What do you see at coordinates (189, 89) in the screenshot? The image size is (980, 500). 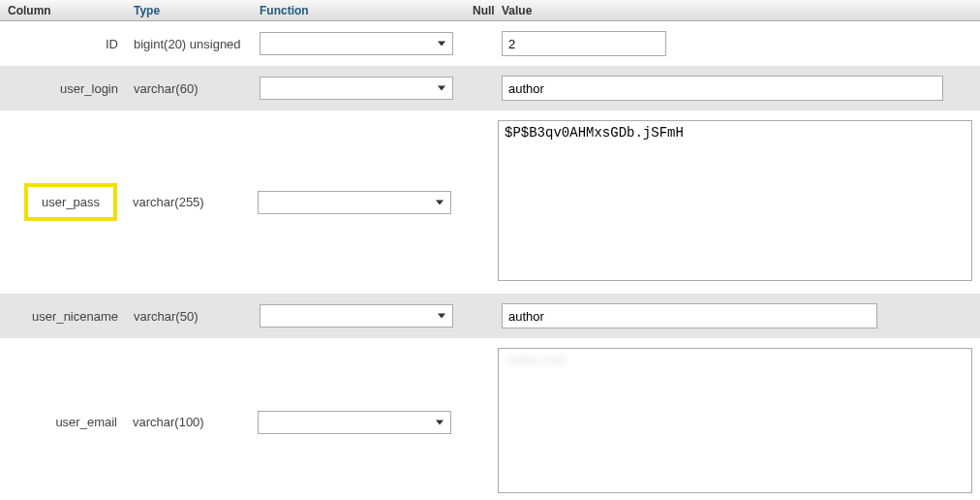 I see `column-type: varchar(60)` at bounding box center [189, 89].